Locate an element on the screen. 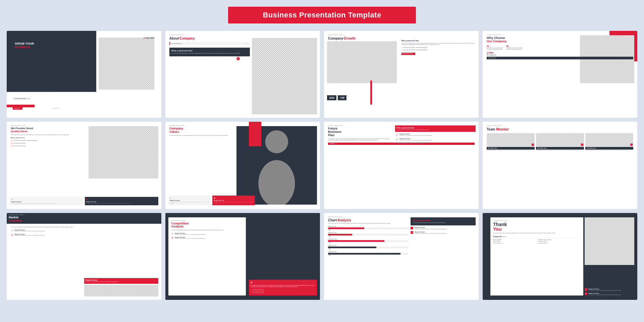 The width and height of the screenshot is (644, 322). slide-5-checker is located at coordinates (123, 152).